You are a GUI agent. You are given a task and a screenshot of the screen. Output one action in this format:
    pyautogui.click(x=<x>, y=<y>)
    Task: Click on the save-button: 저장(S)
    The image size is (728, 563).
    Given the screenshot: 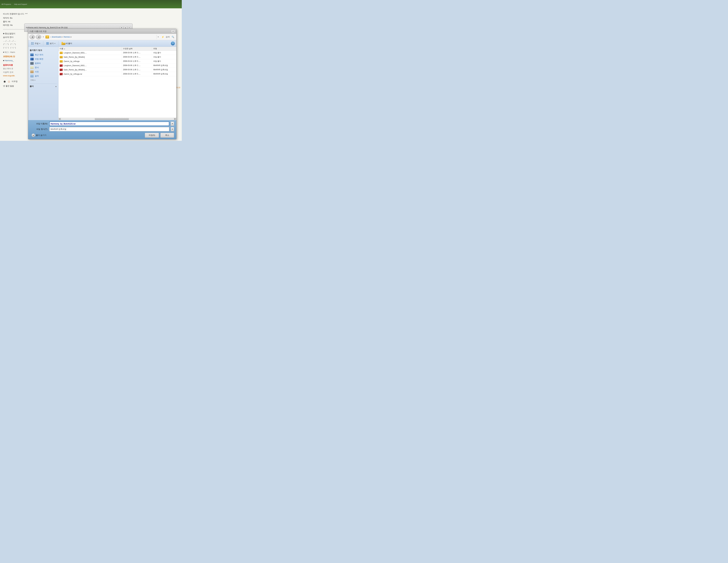 What is the action you would take?
    pyautogui.click(x=152, y=135)
    